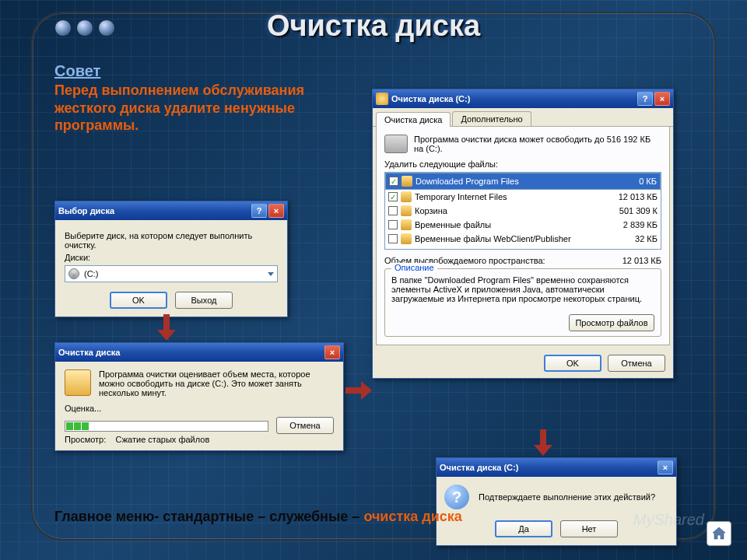 The height and width of the screenshot is (560, 747). I want to click on file-name: Downloaded Program Files, so click(508, 181).